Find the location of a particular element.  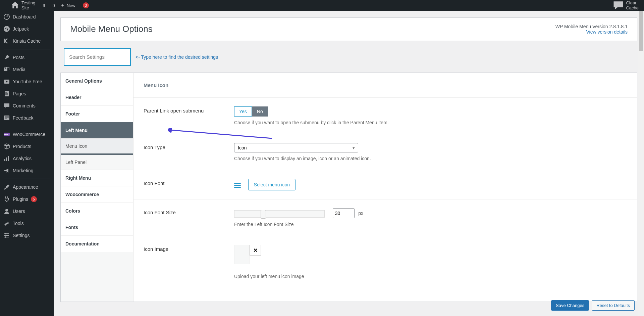

sidebar-item-products: Products is located at coordinates (27, 146).